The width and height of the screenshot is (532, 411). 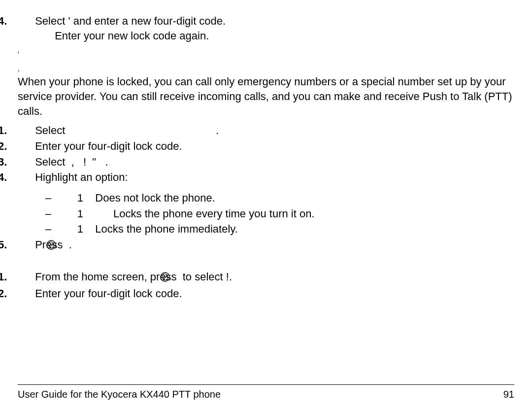 I want to click on item-text-c: and enter a new four-digit code., so click(x=148, y=21).